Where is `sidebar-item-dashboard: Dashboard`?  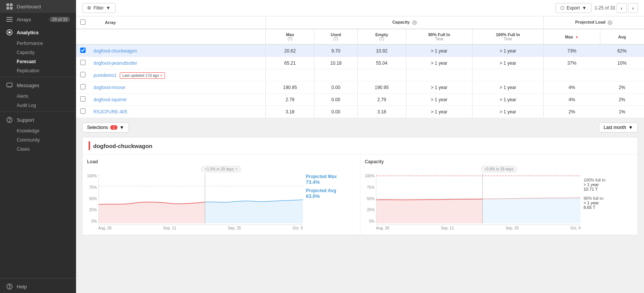
sidebar-item-dashboard: Dashboard is located at coordinates (38, 6).